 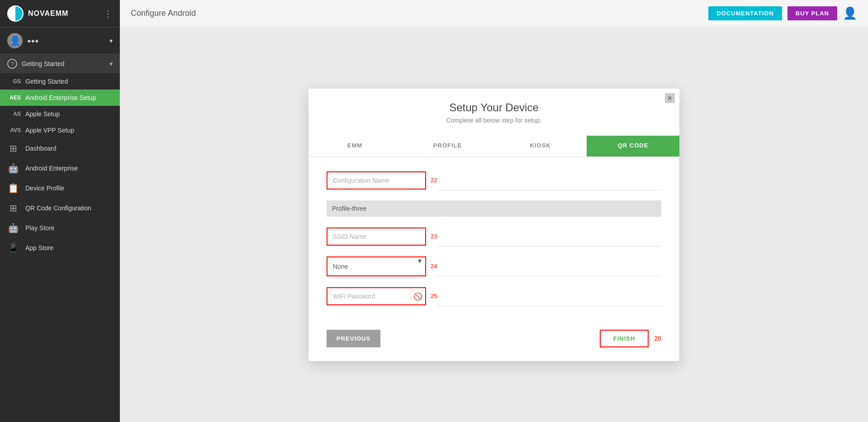 What do you see at coordinates (60, 114) in the screenshot?
I see `sidebar-item-apple-setup: AS Apple Setup` at bounding box center [60, 114].